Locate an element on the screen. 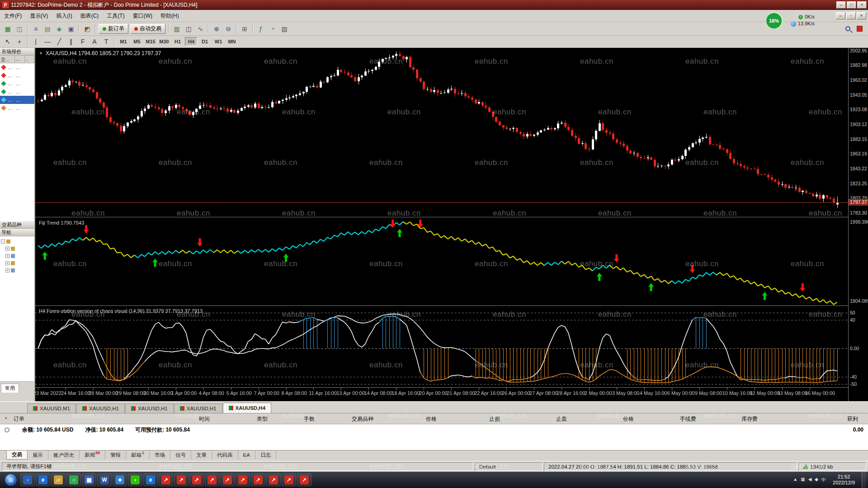 This screenshot has height=488, width=868. ie-icon: e is located at coordinates (43, 480).